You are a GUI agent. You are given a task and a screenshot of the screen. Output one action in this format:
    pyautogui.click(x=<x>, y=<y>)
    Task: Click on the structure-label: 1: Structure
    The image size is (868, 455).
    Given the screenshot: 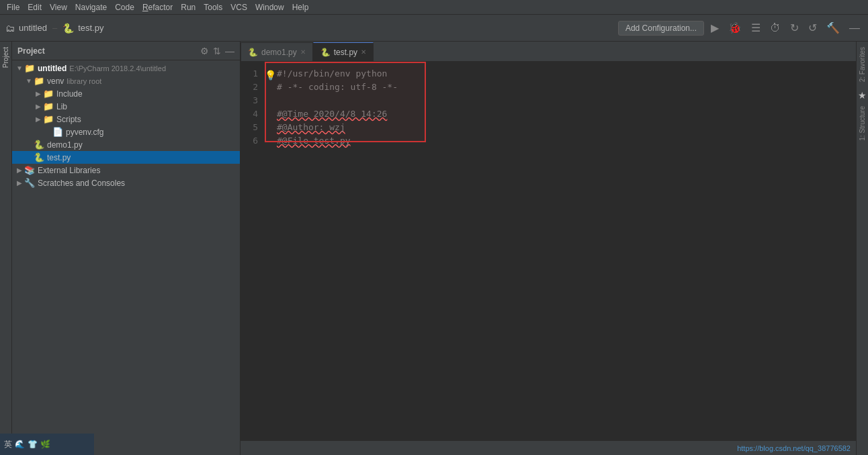 What is the action you would take?
    pyautogui.click(x=863, y=123)
    